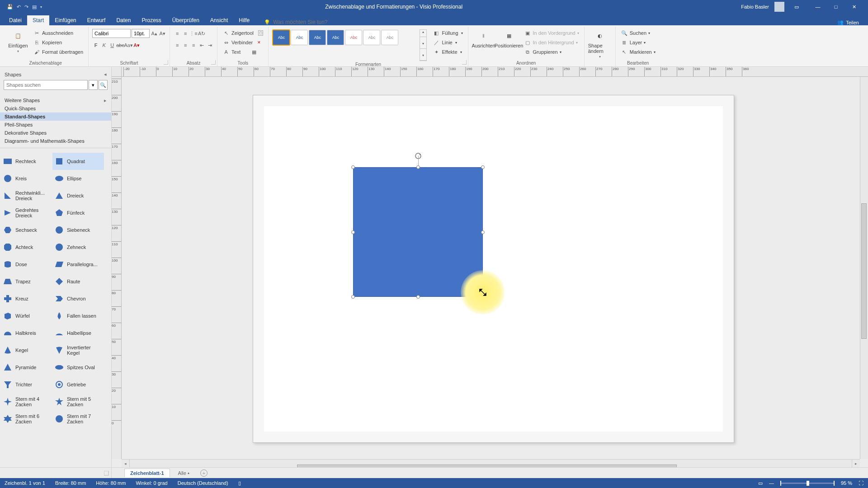 The image size is (868, 488). Describe the element at coordinates (483, 167) in the screenshot. I see `handle-ne` at that location.